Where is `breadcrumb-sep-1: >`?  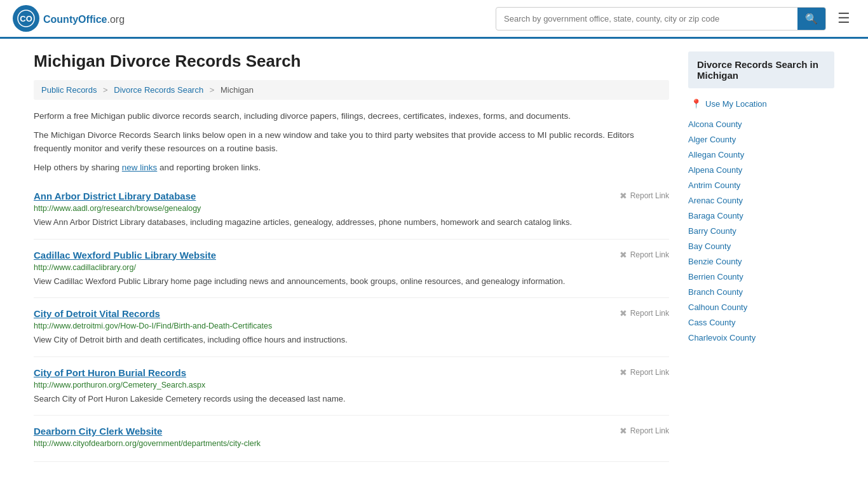
breadcrumb-sep-1: > is located at coordinates (105, 90).